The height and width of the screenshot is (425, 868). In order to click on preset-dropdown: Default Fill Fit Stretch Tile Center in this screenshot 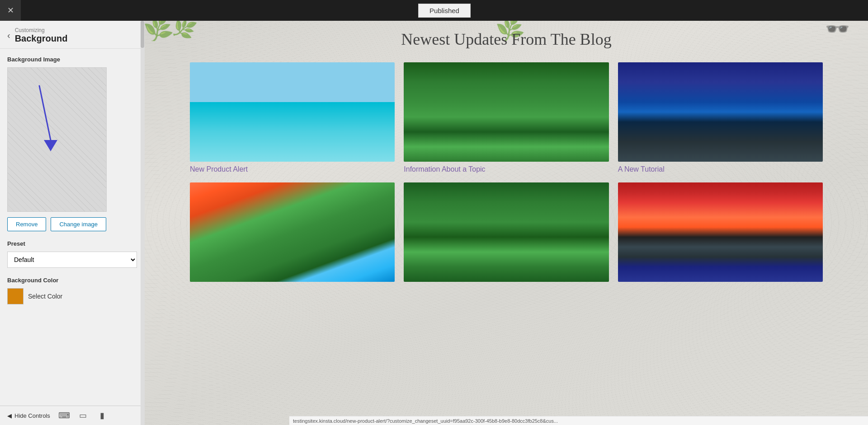, I will do `click(72, 260)`.